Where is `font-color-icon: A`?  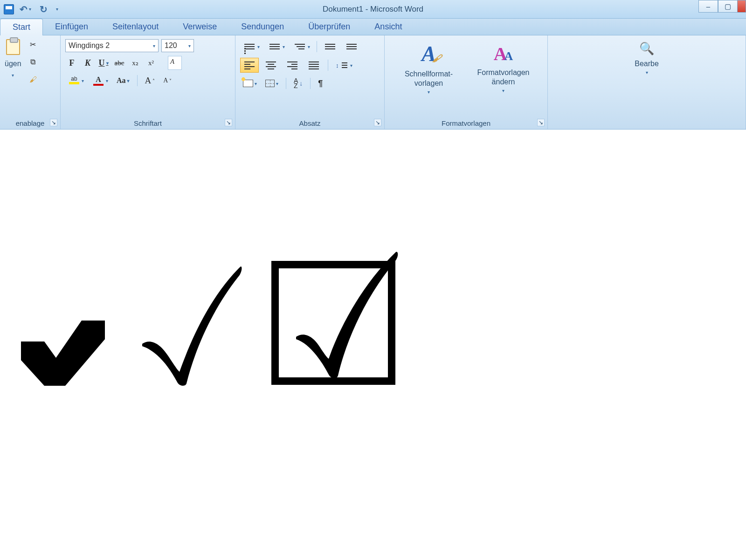
font-color-icon: A is located at coordinates (98, 80).